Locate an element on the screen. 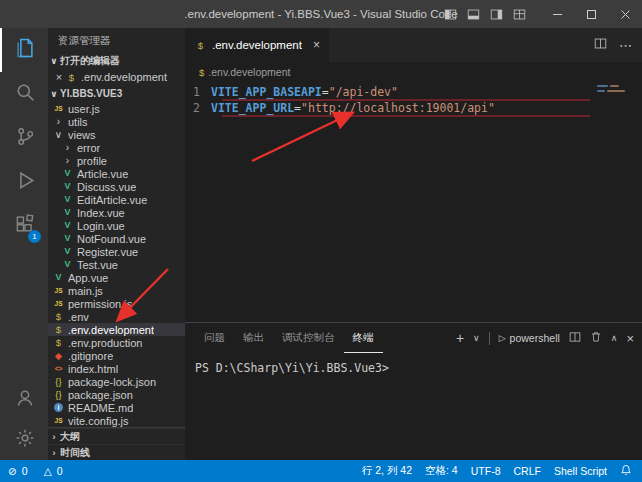 This screenshot has height=482, width=642. activity-explorer is located at coordinates (24, 50).